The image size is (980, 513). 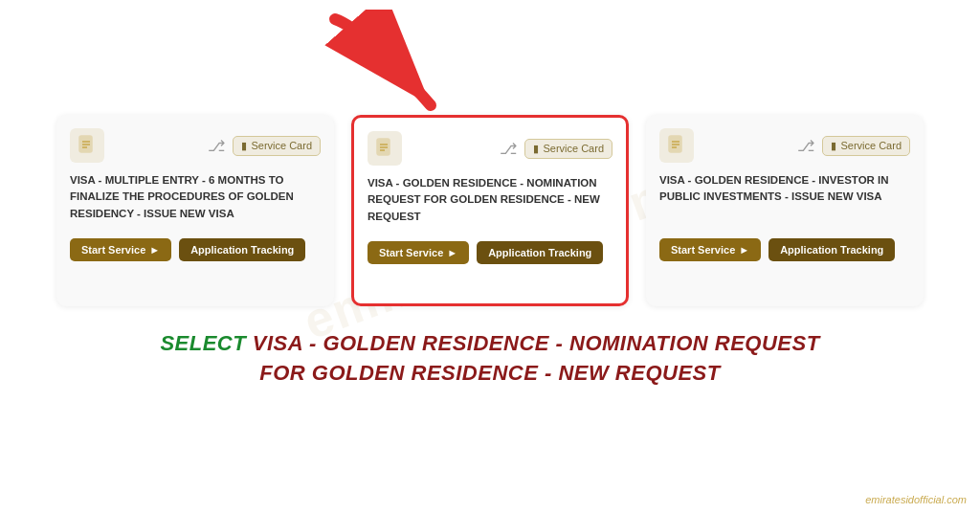 What do you see at coordinates (710, 250) in the screenshot?
I see `card-3-start-btn: Start Service ►` at bounding box center [710, 250].